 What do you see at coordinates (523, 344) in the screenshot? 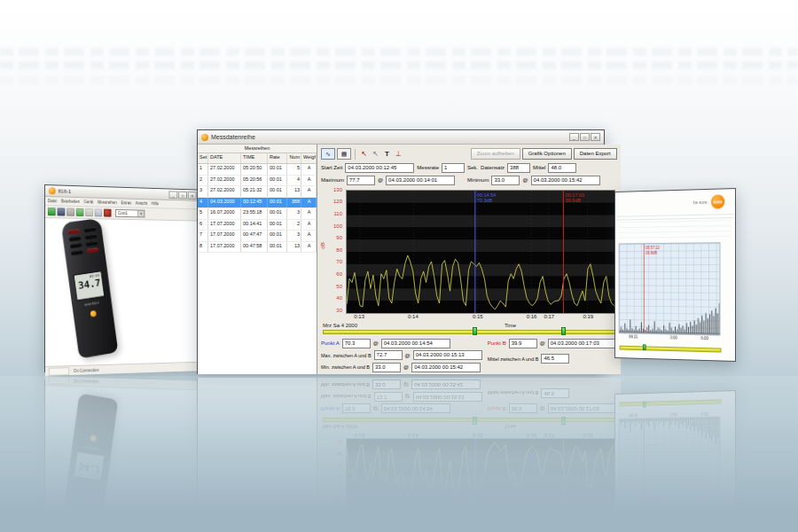
I see `punkt-b-value-field: 39.9` at bounding box center [523, 344].